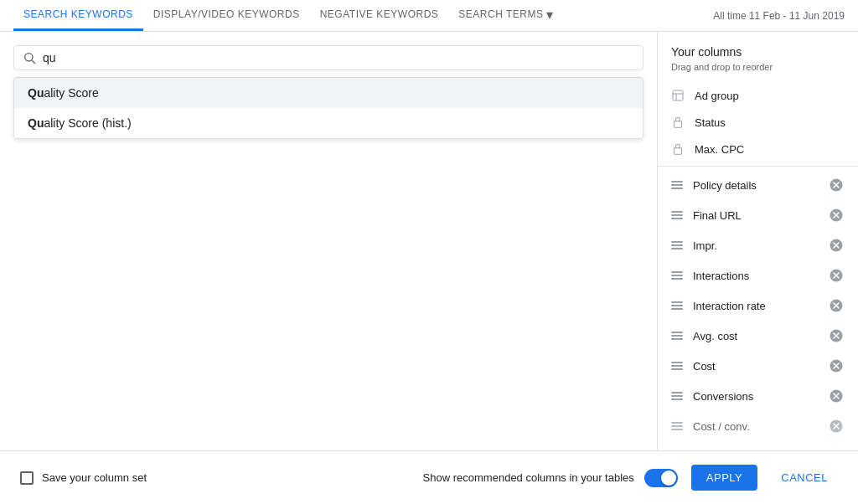  Describe the element at coordinates (836, 396) in the screenshot. I see `remove-conversions` at that location.